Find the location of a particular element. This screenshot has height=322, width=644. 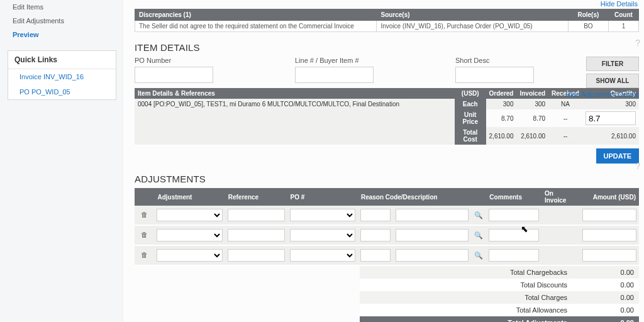

adjustments-title: ADJUSTMENTS is located at coordinates (387, 179).